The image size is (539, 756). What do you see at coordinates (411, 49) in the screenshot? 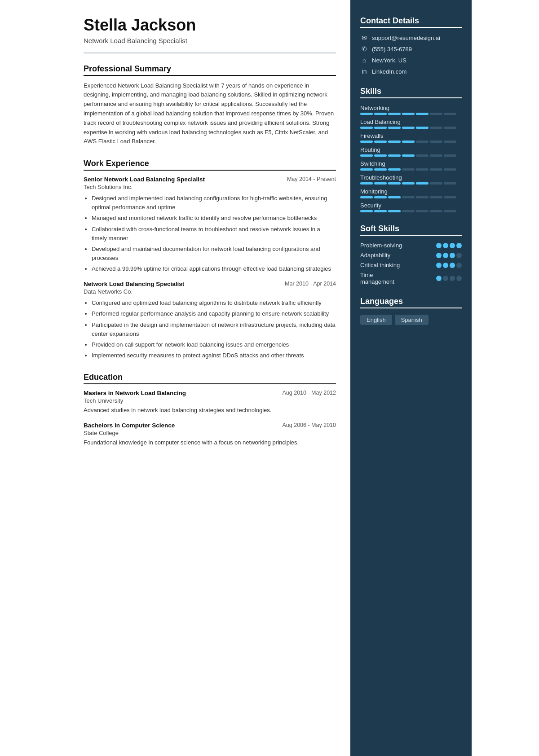
I see `contact-phone: ✆ (555) 345-6789` at bounding box center [411, 49].